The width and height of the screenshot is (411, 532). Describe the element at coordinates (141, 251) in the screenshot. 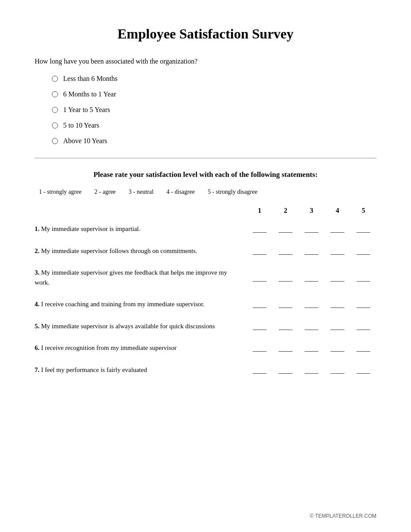

I see `statement-text-2: 2. My immediate supervisor follows throu…` at that location.